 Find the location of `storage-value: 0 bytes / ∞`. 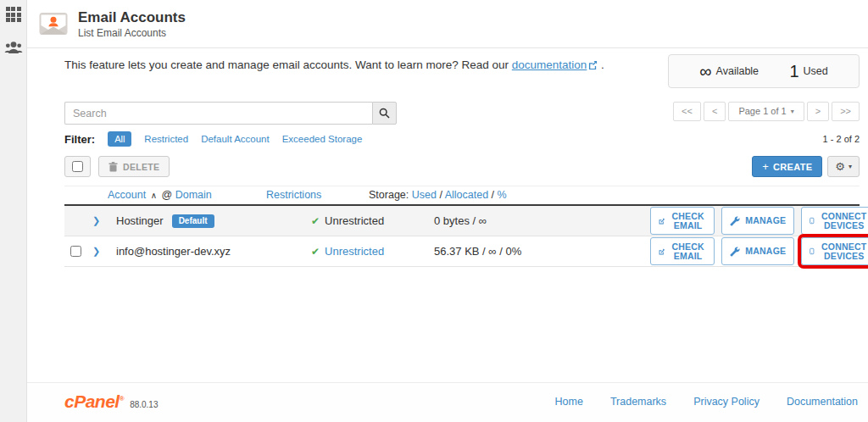

storage-value: 0 bytes / ∞ is located at coordinates (542, 220).